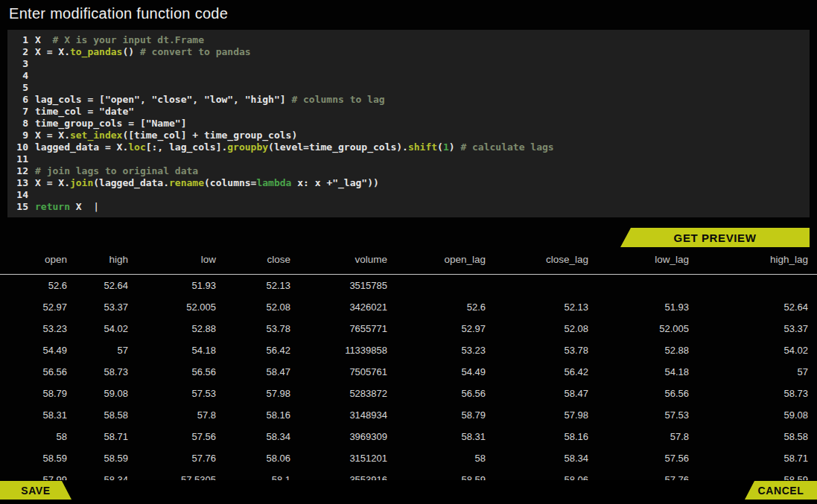 The height and width of the screenshot is (504, 817). Describe the element at coordinates (131, 52) in the screenshot. I see `code-token-plain: ()` at that location.